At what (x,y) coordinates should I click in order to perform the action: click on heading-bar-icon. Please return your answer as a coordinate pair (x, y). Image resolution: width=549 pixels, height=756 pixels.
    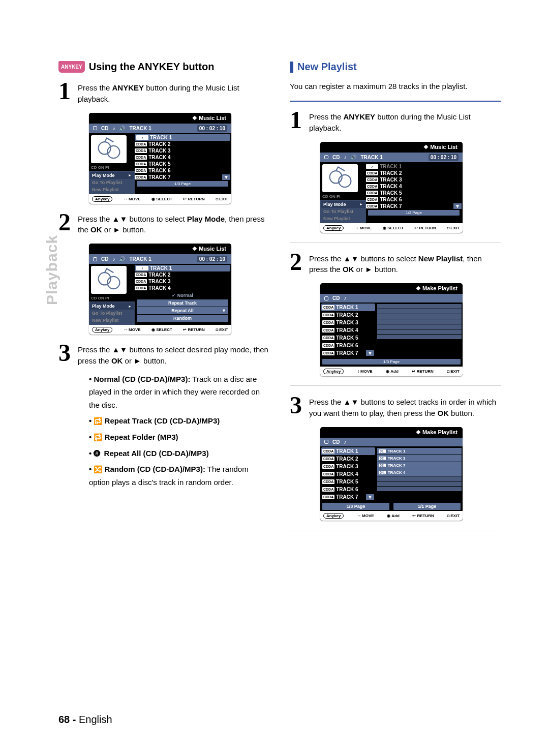
    Looking at the image, I should click on (292, 67).